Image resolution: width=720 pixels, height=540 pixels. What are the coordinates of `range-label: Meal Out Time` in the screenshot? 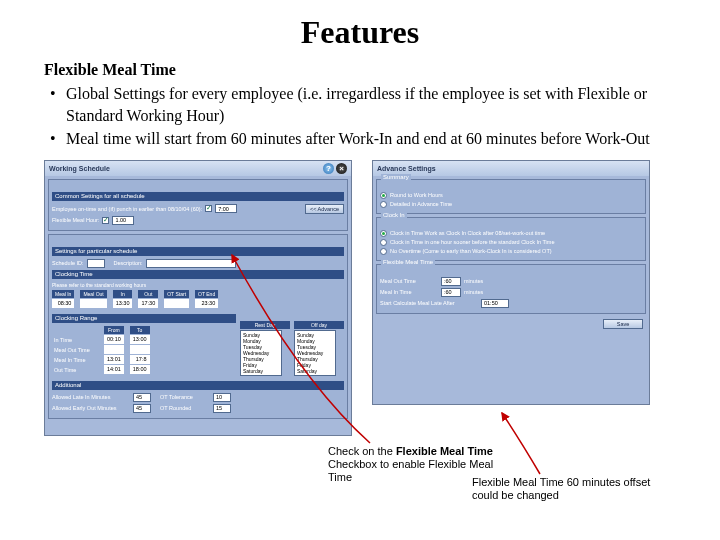 It's located at (75, 350).